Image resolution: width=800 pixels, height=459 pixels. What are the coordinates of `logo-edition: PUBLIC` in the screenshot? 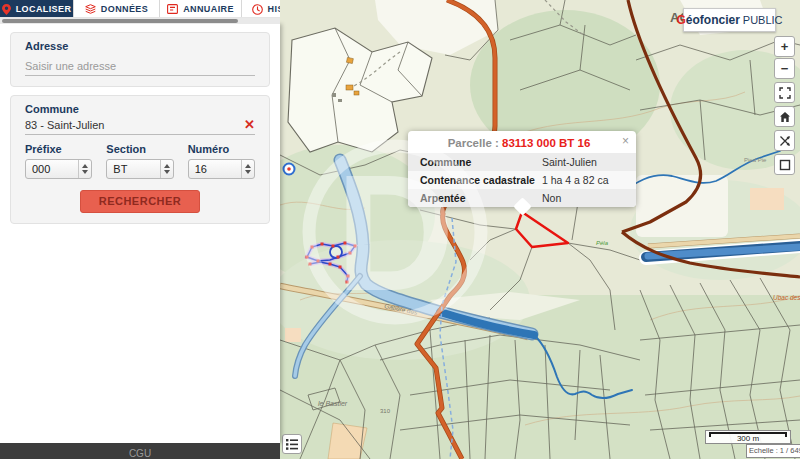 It's located at (763, 20).